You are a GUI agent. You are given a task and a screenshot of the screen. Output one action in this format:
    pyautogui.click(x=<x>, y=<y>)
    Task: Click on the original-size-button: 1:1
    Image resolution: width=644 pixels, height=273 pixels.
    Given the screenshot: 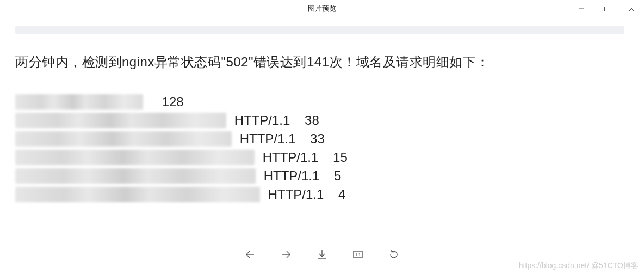 What is the action you would take?
    pyautogui.click(x=358, y=254)
    